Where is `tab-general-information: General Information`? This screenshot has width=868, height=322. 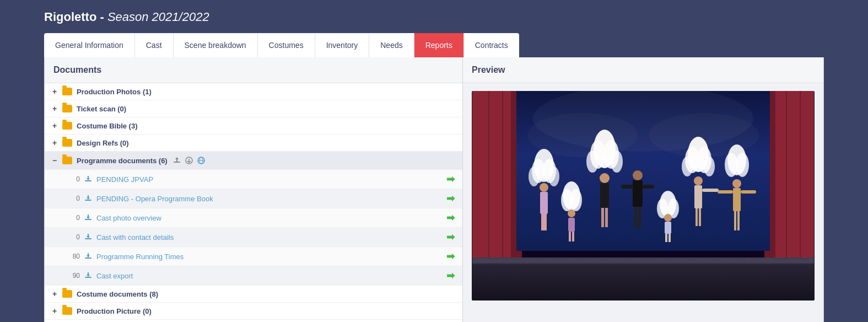
tab-general-information: General Information is located at coordinates (89, 45).